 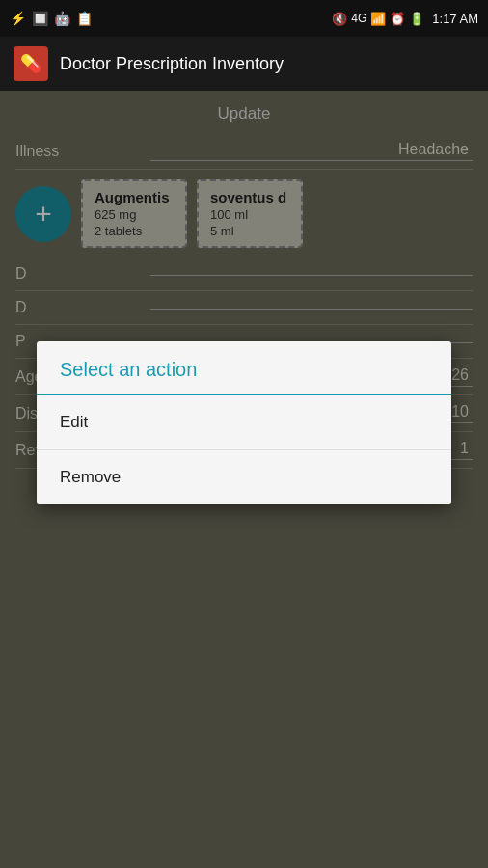 What do you see at coordinates (359, 18) in the screenshot?
I see `network-label: 4G` at bounding box center [359, 18].